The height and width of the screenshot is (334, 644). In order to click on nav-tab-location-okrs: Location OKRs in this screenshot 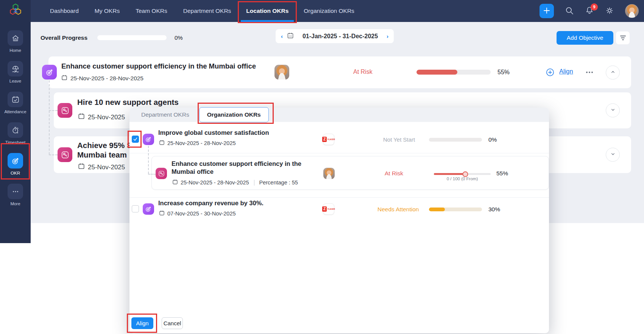, I will do `click(267, 11)`.